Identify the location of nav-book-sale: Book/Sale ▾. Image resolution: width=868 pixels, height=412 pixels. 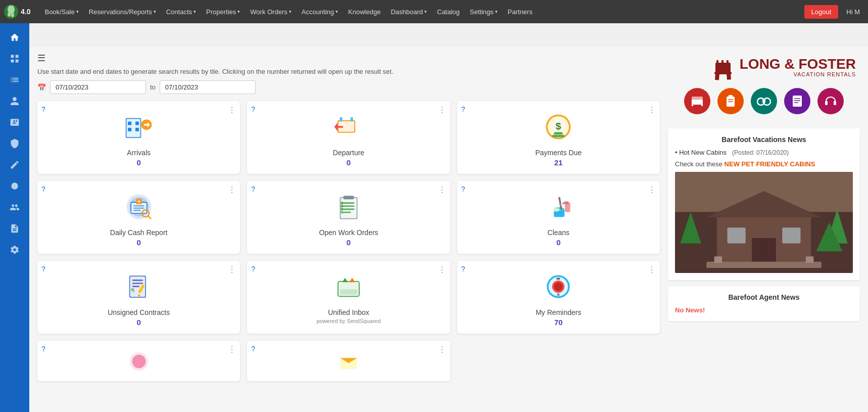
(62, 12).